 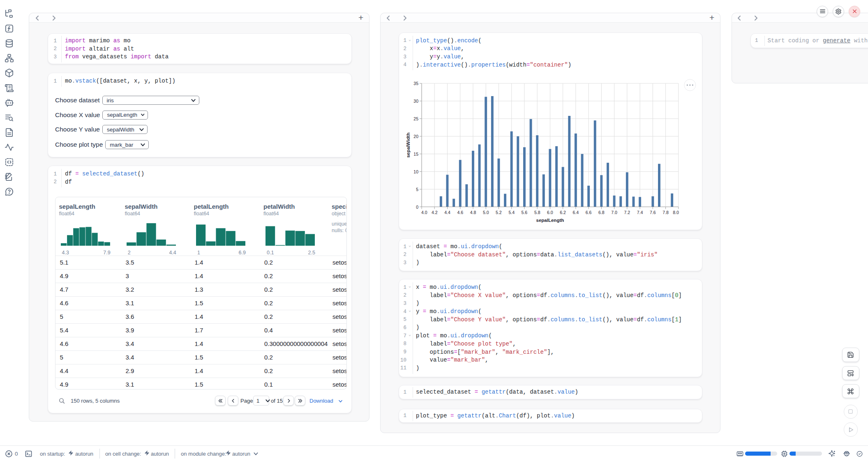 What do you see at coordinates (640, 212) in the screenshot?
I see `svg-text: 7.4` at bounding box center [640, 212].